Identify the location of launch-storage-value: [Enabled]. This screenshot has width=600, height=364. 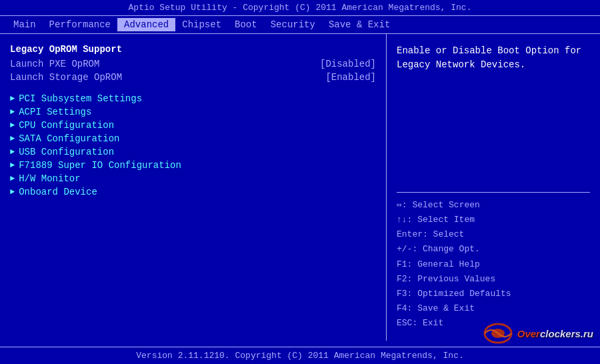
(351, 77).